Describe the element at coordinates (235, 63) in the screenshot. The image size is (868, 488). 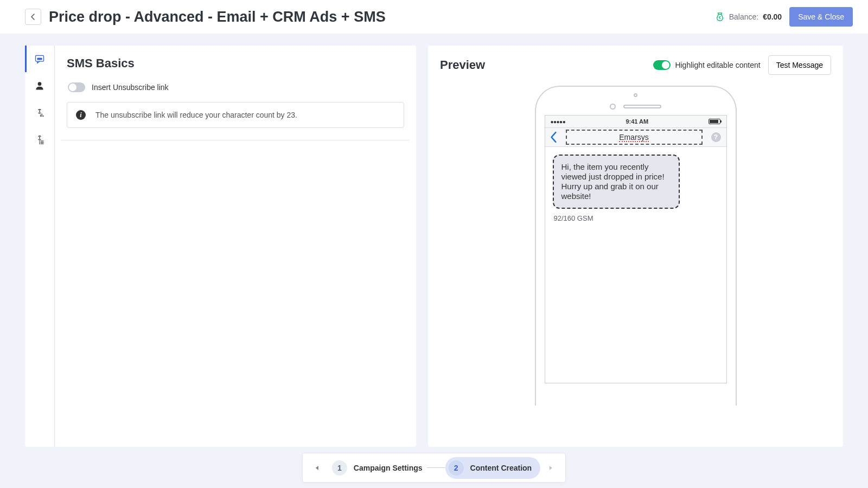
I see `section-title: SMS Basics` at that location.